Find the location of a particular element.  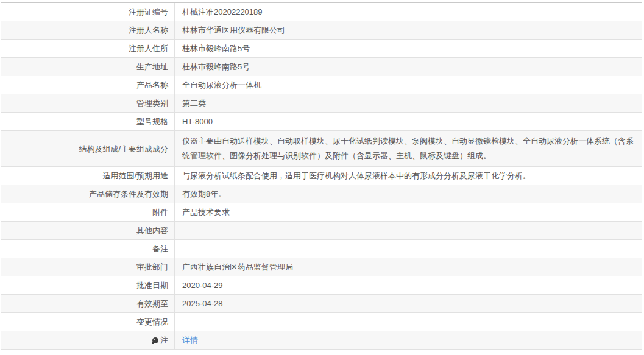

table-row: 注册人住所 桂林市毅峰南路5号 is located at coordinates (322, 49).